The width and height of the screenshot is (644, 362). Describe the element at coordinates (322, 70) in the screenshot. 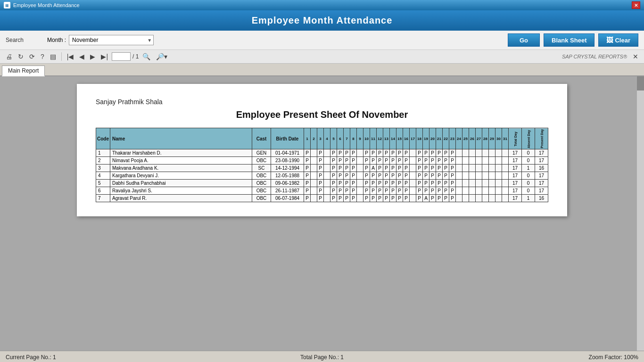

I see `tab-bar: Main Report` at that location.